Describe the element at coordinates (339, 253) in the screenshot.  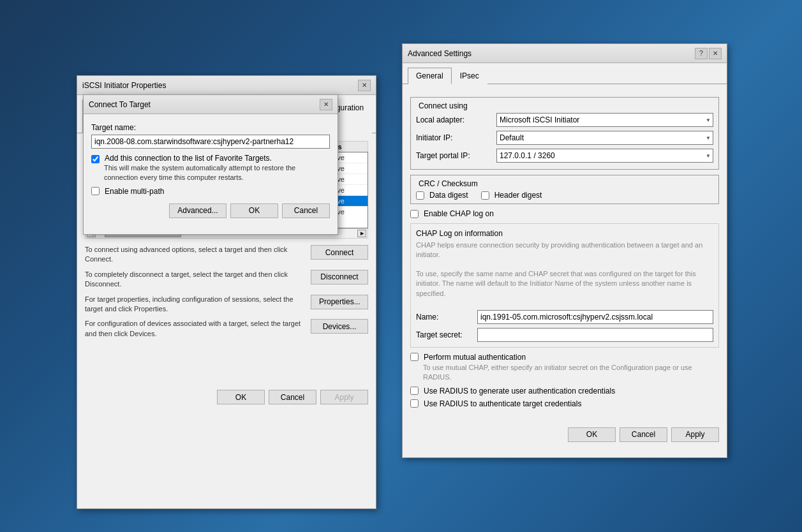
I see `connect-button: Connect` at that location.